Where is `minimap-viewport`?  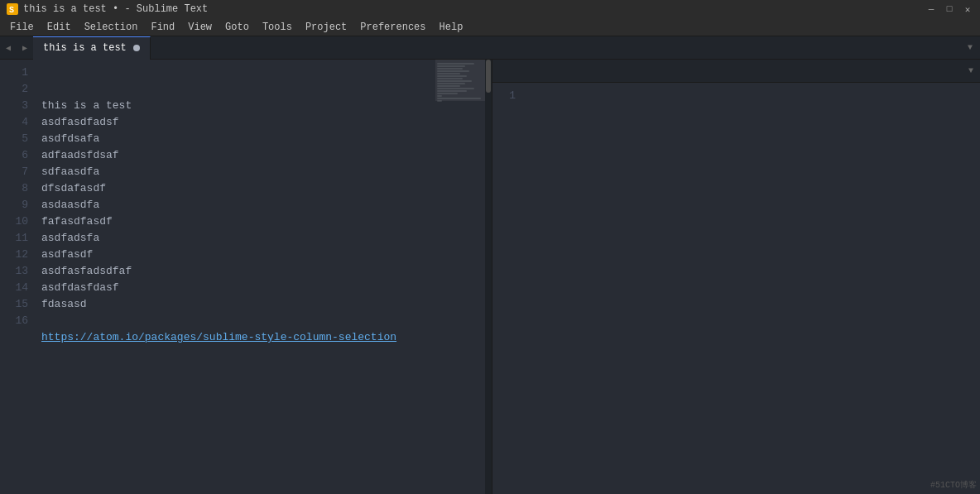
minimap-viewport is located at coordinates (460, 80).